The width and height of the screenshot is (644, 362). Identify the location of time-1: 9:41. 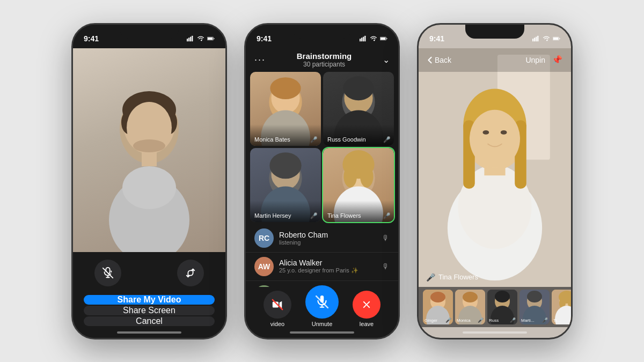
(91, 39).